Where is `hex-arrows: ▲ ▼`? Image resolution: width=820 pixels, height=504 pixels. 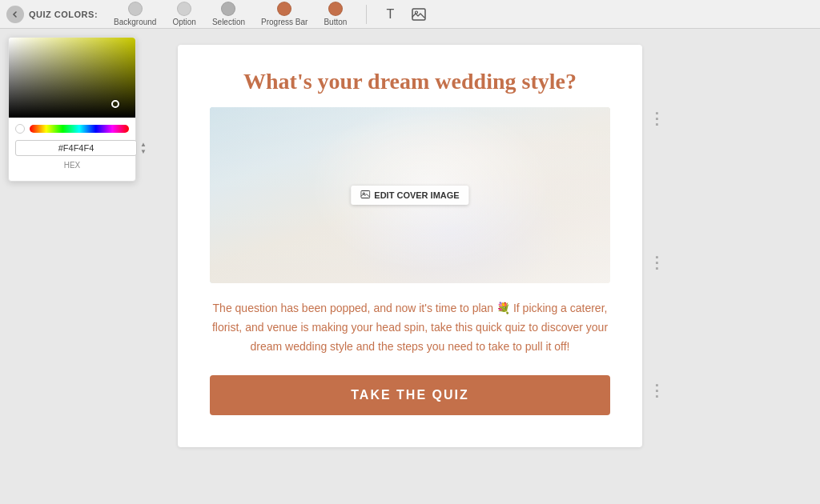
hex-arrows: ▲ ▼ is located at coordinates (143, 149).